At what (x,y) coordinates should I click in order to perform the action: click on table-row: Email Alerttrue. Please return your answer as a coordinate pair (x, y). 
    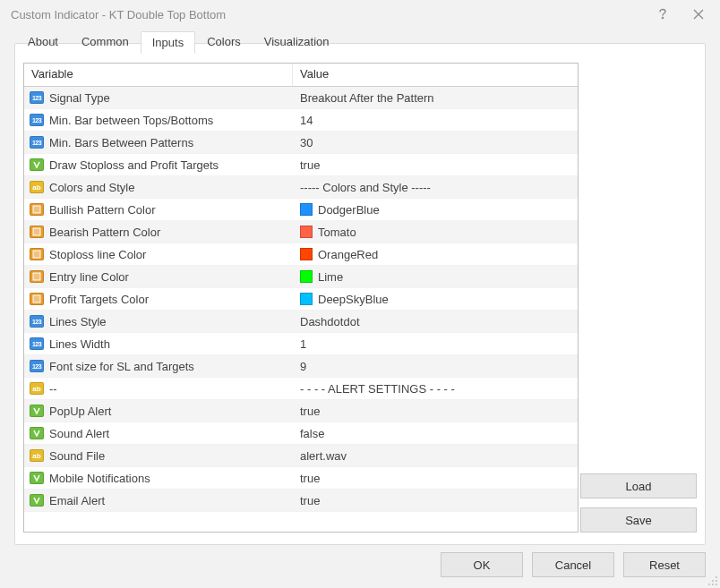
    Looking at the image, I should click on (301, 501).